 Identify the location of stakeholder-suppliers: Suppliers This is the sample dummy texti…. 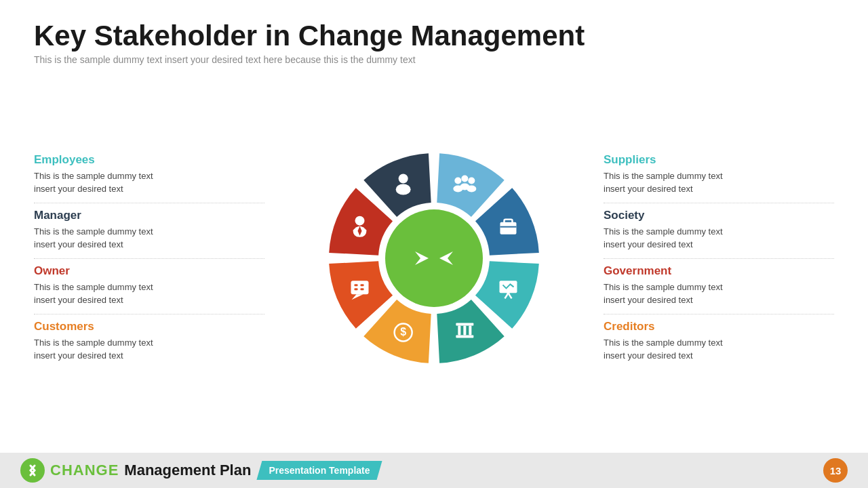
(719, 176).